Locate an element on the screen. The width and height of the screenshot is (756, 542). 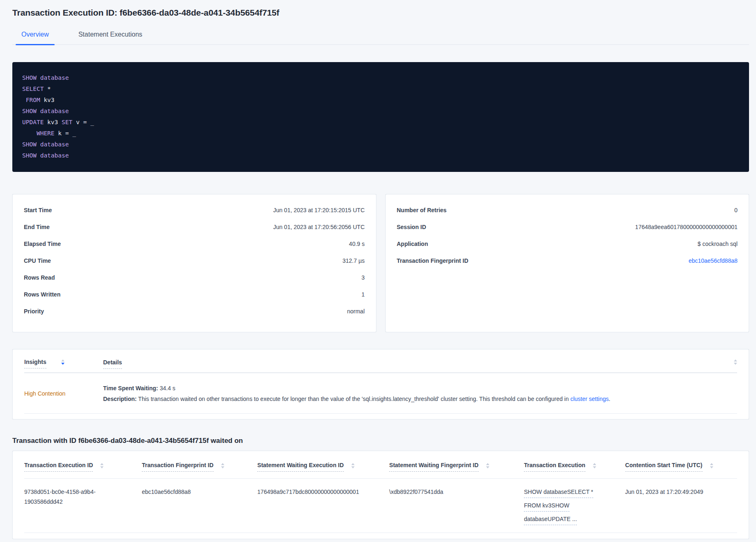
summary-card-left: Start Time Jun 01, 2023 at 17:20:15:2015… is located at coordinates (194, 263).